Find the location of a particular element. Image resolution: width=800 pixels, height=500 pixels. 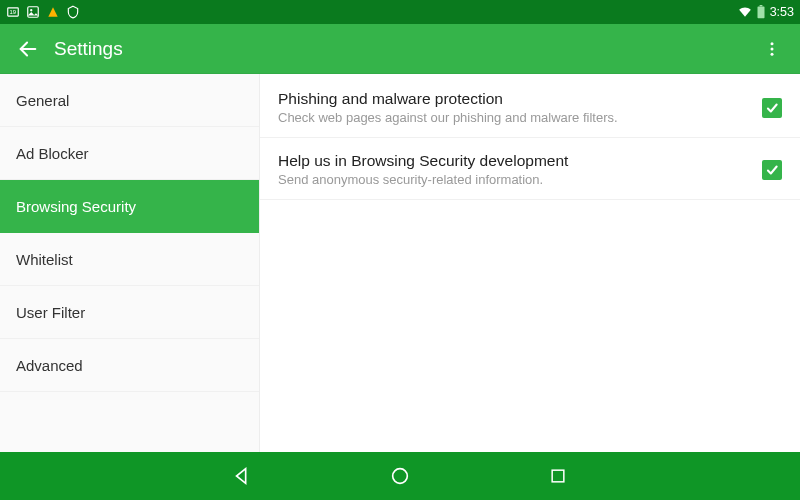

back-button is located at coordinates (28, 49).